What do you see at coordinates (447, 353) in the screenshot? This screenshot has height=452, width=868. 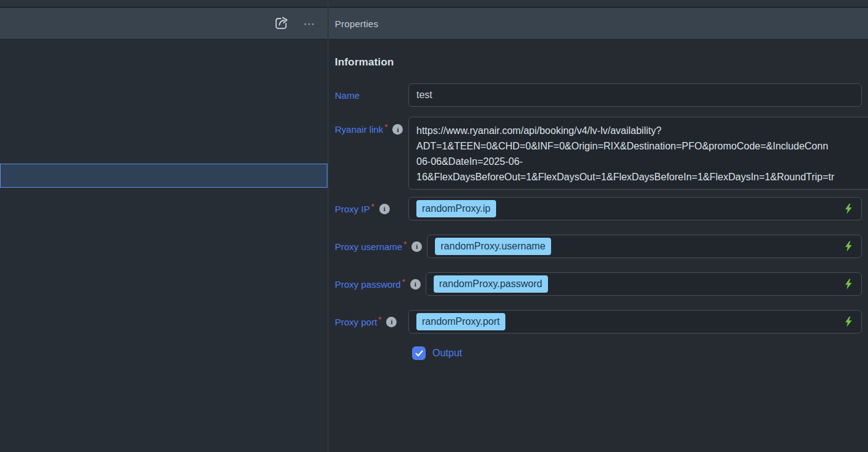 I see `output-label: Output` at bounding box center [447, 353].